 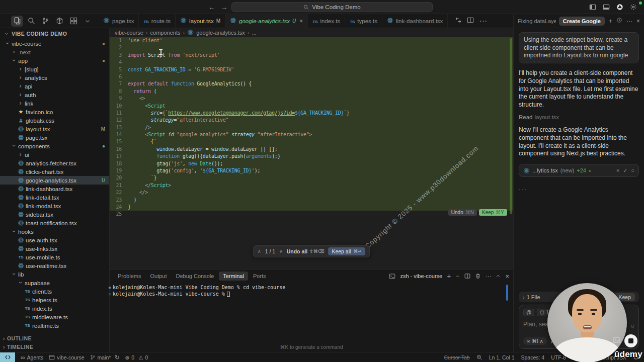 I want to click on code-line-7: 7export default function GoogleAnalytics…, so click(x=311, y=84).